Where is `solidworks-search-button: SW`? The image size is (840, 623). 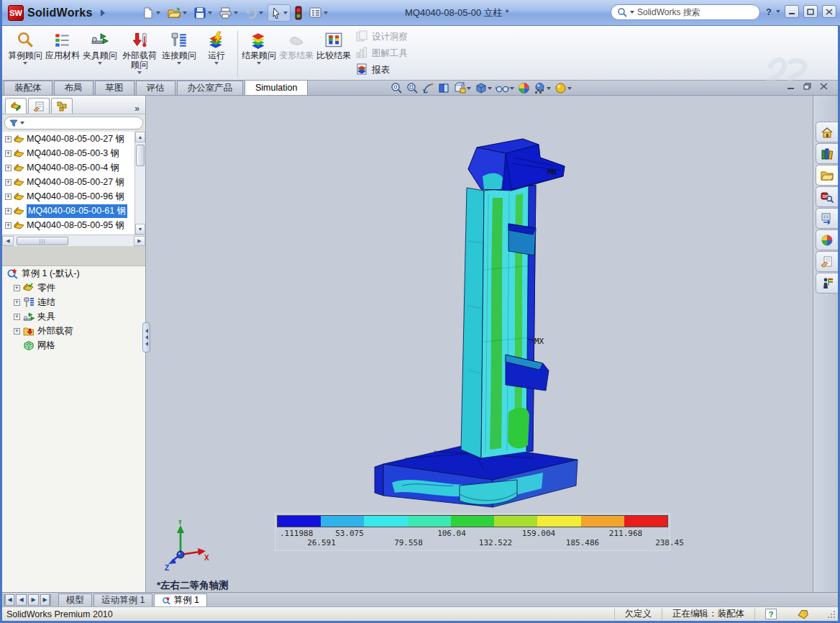 solidworks-search-button: SW is located at coordinates (827, 197).